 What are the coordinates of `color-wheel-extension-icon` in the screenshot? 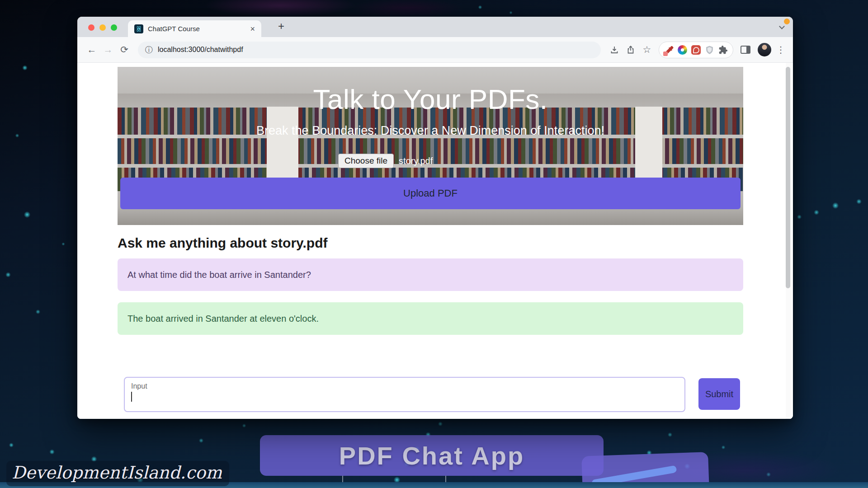 It's located at (683, 50).